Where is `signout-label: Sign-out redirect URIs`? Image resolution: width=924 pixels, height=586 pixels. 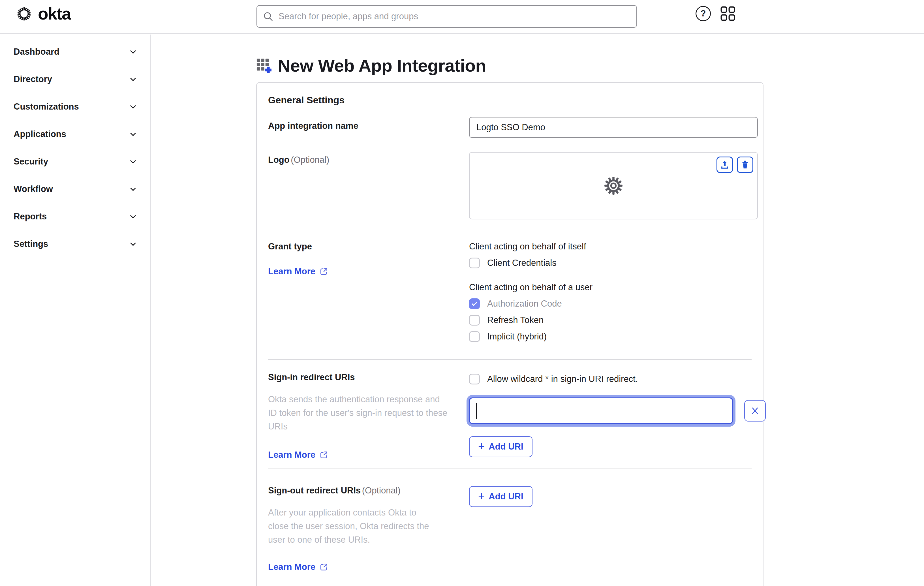 signout-label: Sign-out redirect URIs is located at coordinates (315, 490).